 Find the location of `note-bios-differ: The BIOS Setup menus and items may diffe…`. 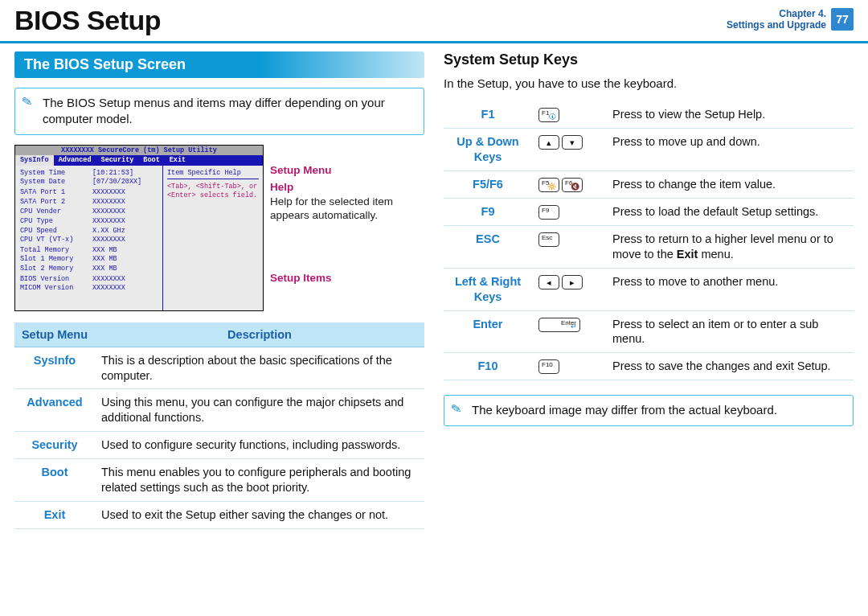

note-bios-differ: The BIOS Setup menus and items may diffe… is located at coordinates (219, 111).